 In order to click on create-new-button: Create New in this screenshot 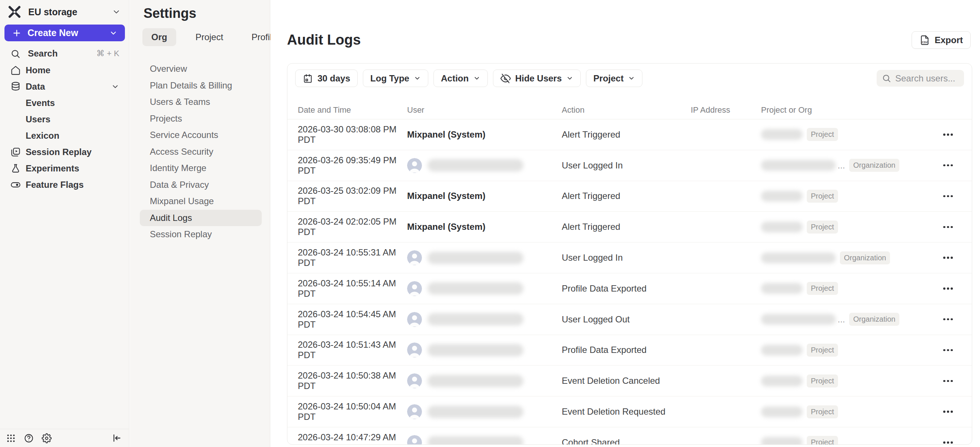, I will do `click(65, 33)`.